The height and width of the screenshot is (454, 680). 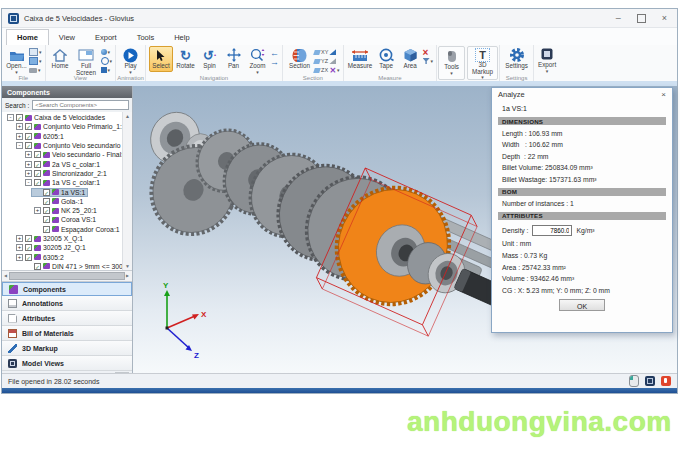 What do you see at coordinates (62, 266) in the screenshot?
I see `tree-item: ✓DIN 471 > 9mm <= 300mm 2` at bounding box center [62, 266].